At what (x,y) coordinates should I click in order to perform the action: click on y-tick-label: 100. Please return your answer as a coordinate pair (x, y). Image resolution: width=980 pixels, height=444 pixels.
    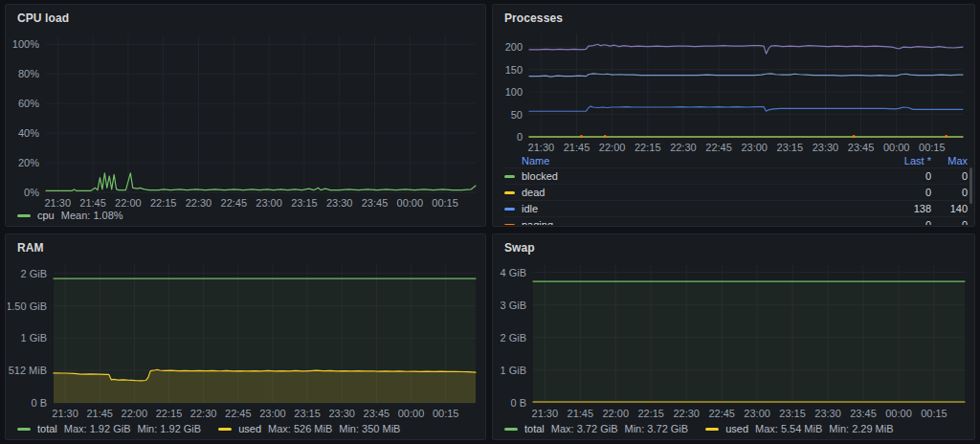
    Looking at the image, I should click on (514, 92).